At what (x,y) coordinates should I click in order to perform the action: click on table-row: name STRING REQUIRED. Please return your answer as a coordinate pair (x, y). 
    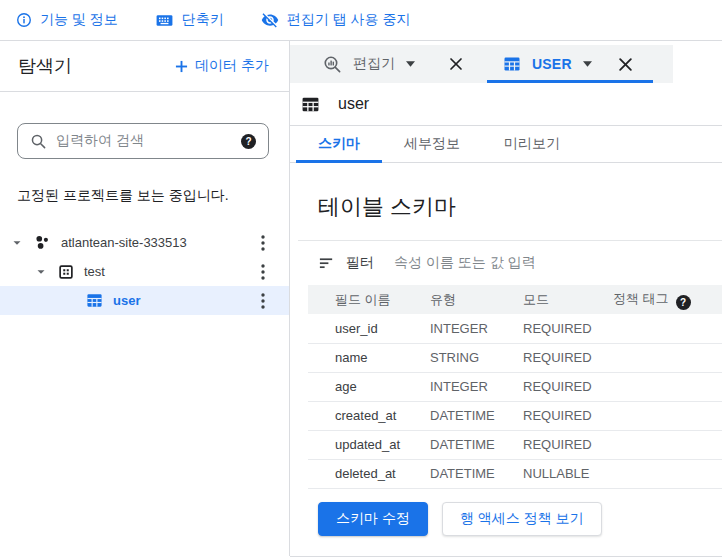
    Looking at the image, I should click on (515, 358).